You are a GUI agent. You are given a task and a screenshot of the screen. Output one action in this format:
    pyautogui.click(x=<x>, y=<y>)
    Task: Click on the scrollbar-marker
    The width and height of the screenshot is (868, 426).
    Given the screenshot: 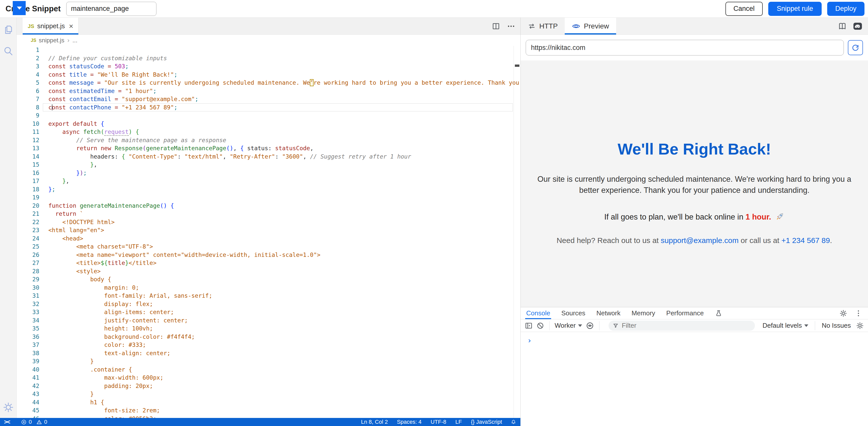 What is the action you would take?
    pyautogui.click(x=517, y=65)
    